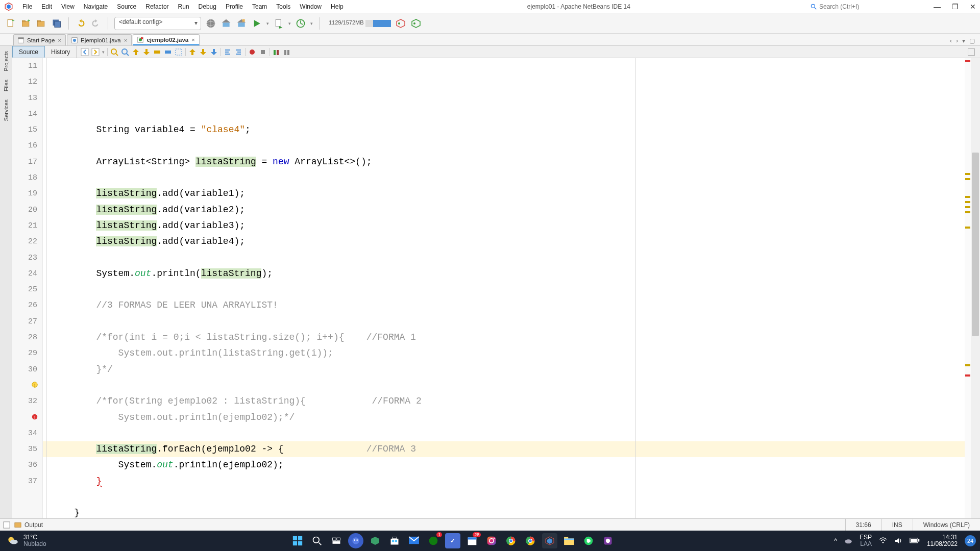 This screenshot has width=980, height=551. What do you see at coordinates (259, 7) in the screenshot?
I see `menu-team: Team` at bounding box center [259, 7].